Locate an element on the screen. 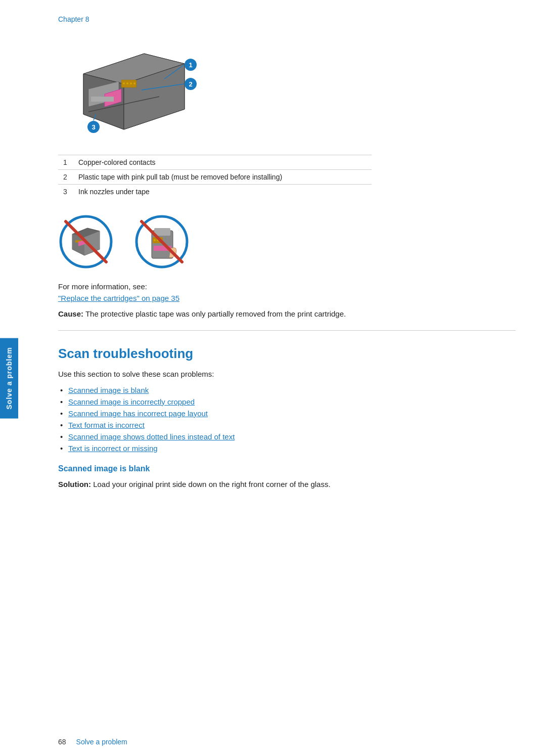 The image size is (546, 756). parts-table: 1 Copper-colored contacts 2 Plastic tape… is located at coordinates (215, 177).